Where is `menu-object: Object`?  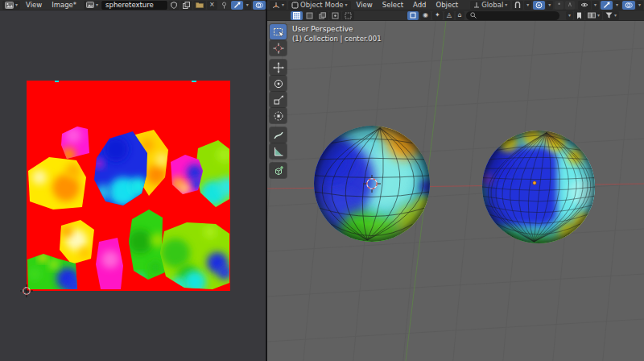 menu-object: Object is located at coordinates (447, 5).